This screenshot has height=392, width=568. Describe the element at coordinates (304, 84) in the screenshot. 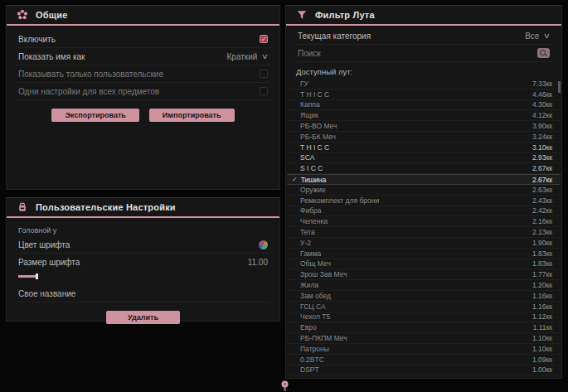

I see `loot-item-name: ГУ` at that location.